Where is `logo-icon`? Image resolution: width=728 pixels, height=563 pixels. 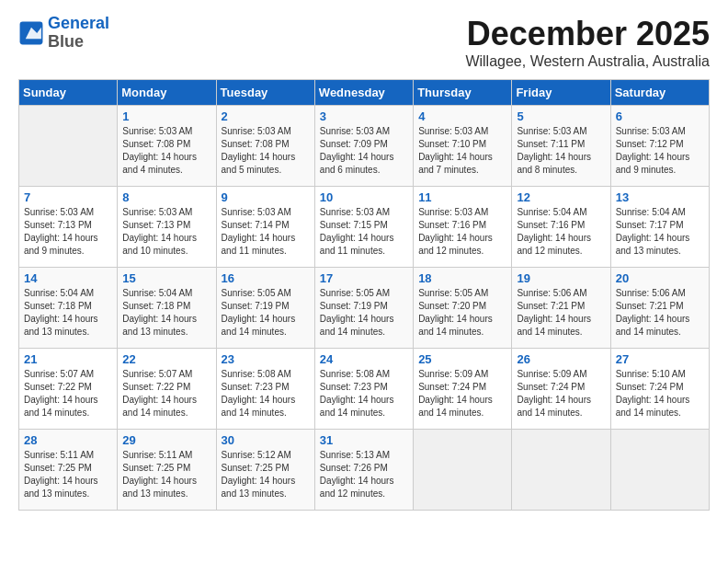 logo-icon is located at coordinates (31, 33).